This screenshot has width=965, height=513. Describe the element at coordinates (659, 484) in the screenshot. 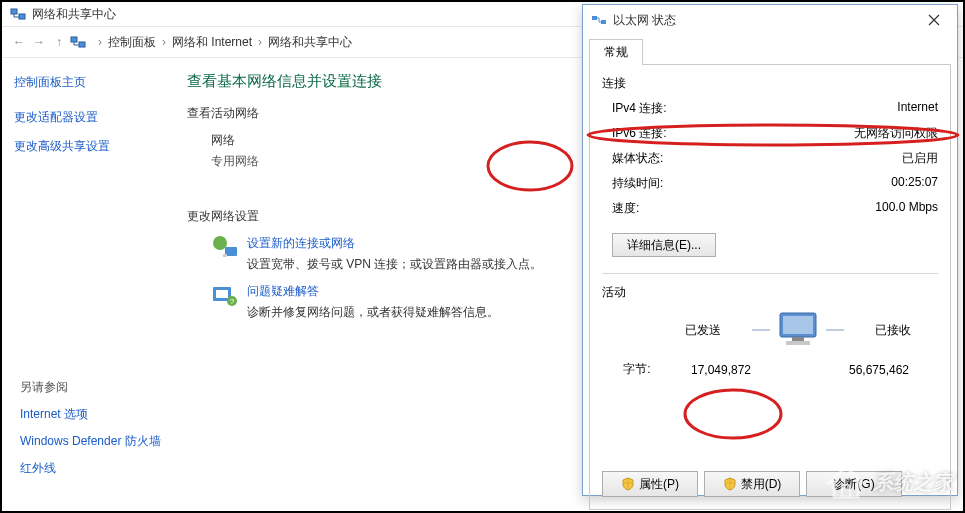

I see `properties-button-text: 属性(P)` at that location.